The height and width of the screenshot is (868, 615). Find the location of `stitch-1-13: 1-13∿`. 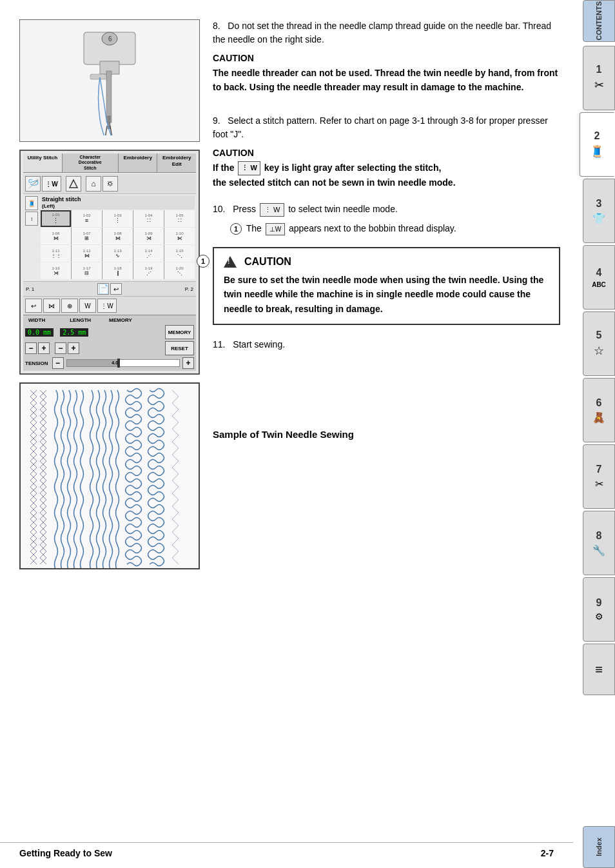

stitch-1-13: 1-13∿ is located at coordinates (117, 253).